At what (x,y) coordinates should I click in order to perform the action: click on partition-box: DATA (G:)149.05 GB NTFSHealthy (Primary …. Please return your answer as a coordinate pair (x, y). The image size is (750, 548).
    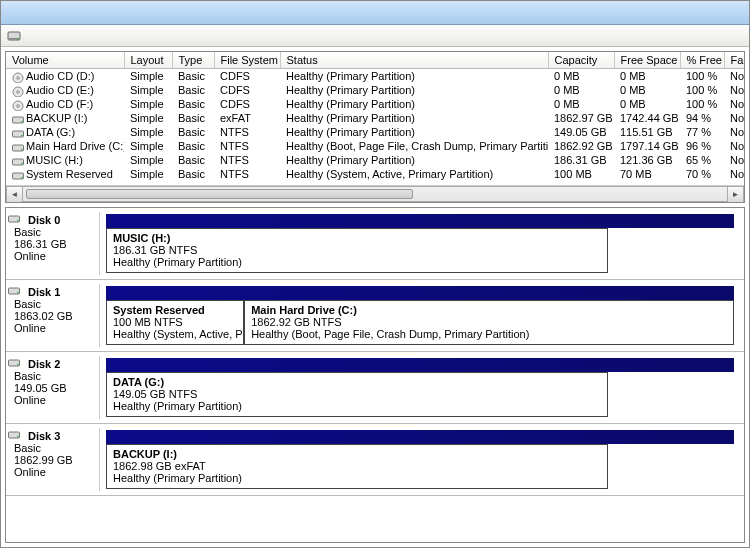
    Looking at the image, I should click on (357, 394).